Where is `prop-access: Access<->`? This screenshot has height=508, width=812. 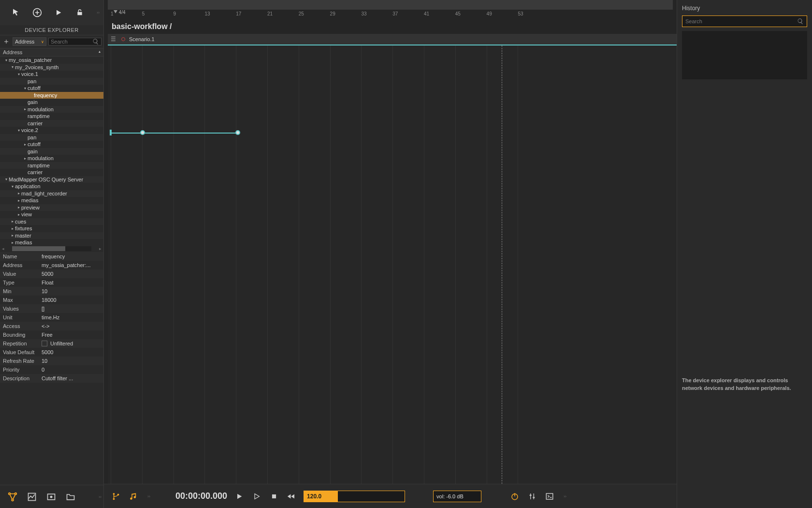
prop-access: Access<-> is located at coordinates (52, 326).